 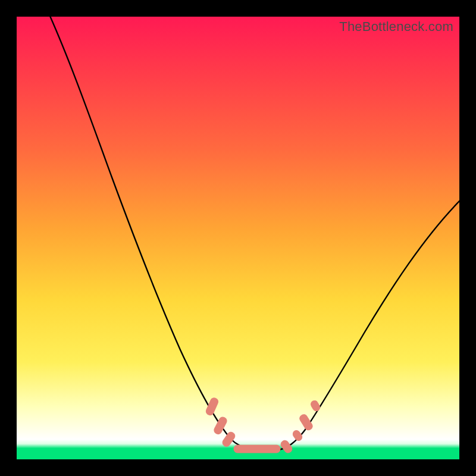 What do you see at coordinates (300, 427) in the screenshot?
I see `trough-markers-right` at bounding box center [300, 427].